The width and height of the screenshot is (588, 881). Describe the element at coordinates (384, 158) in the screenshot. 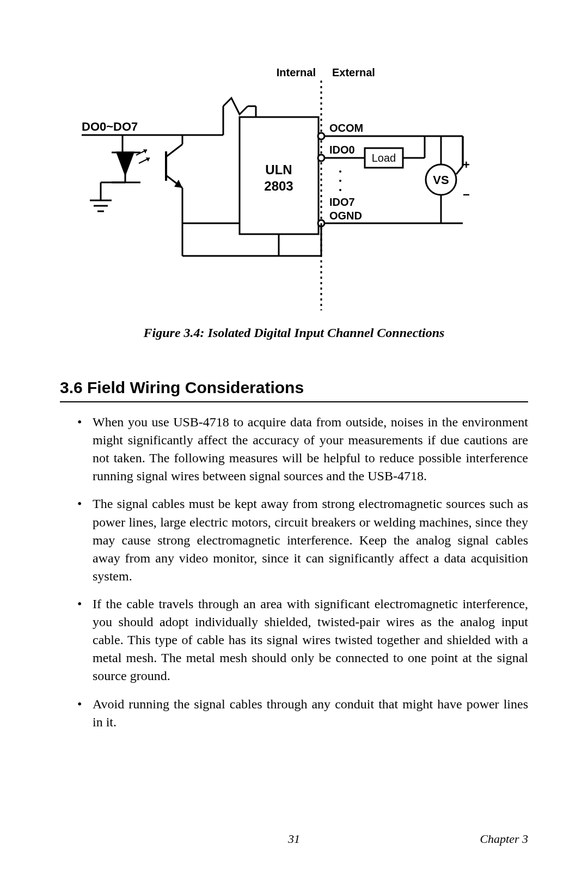

I see `svg-text: Load` at that location.